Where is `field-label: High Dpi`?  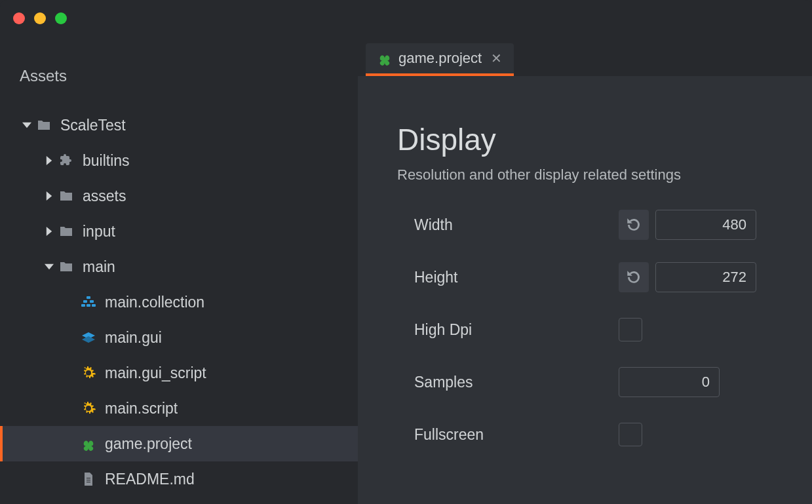 field-label: High Dpi is located at coordinates (516, 330).